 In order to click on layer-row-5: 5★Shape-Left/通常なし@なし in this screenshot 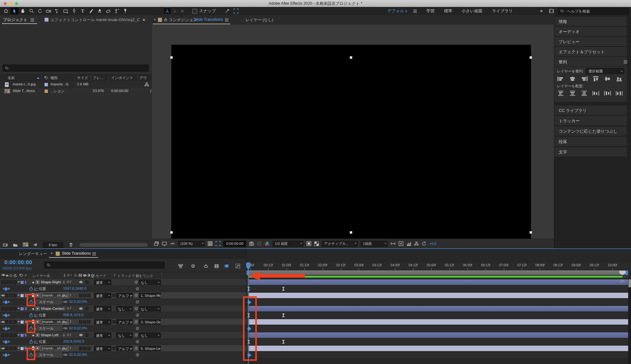, I will do `click(123, 335)`.